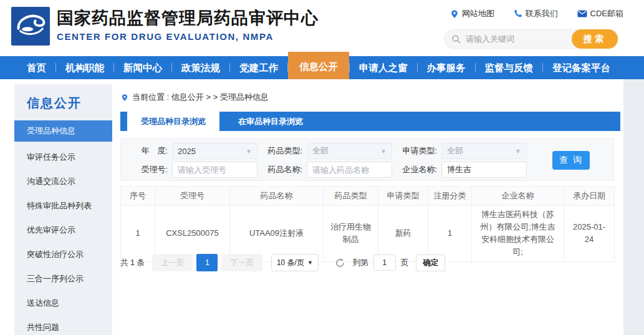 Image resolution: width=644 pixels, height=335 pixels. What do you see at coordinates (64, 157) in the screenshot?
I see `sidebar-item-review-tasks: 审评任务公示` at bounding box center [64, 157].